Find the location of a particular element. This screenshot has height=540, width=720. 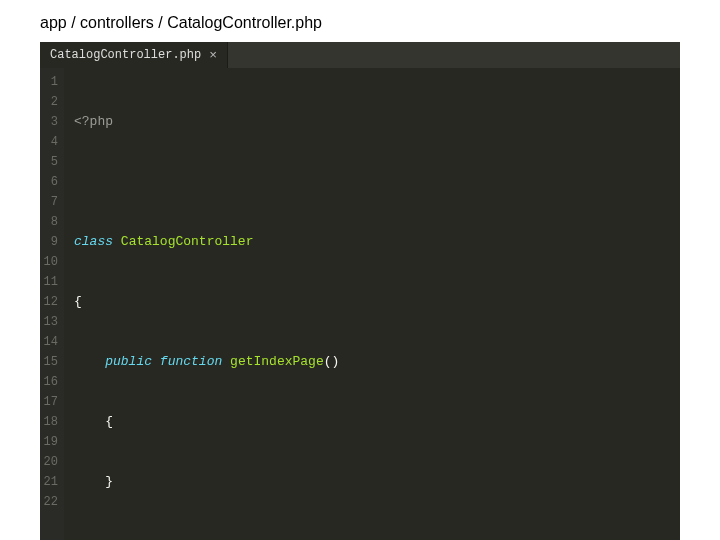

breadcrumb-seg: controllers is located at coordinates (117, 22).